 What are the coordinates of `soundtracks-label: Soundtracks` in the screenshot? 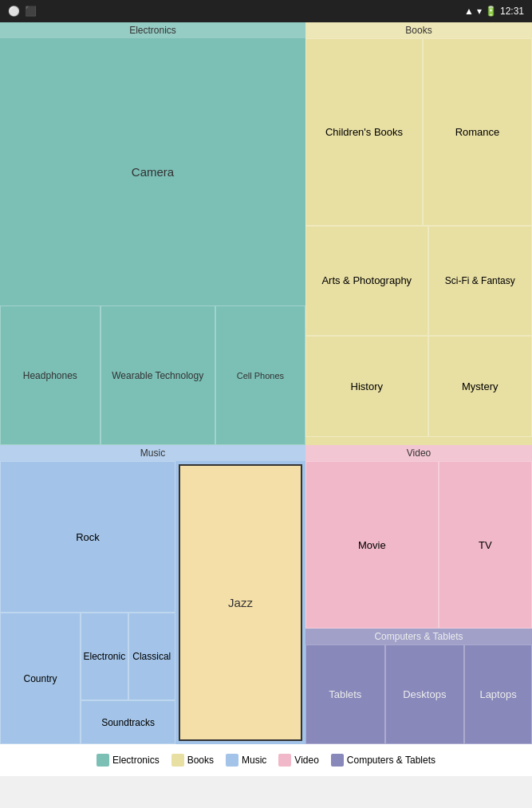 It's located at (128, 723).